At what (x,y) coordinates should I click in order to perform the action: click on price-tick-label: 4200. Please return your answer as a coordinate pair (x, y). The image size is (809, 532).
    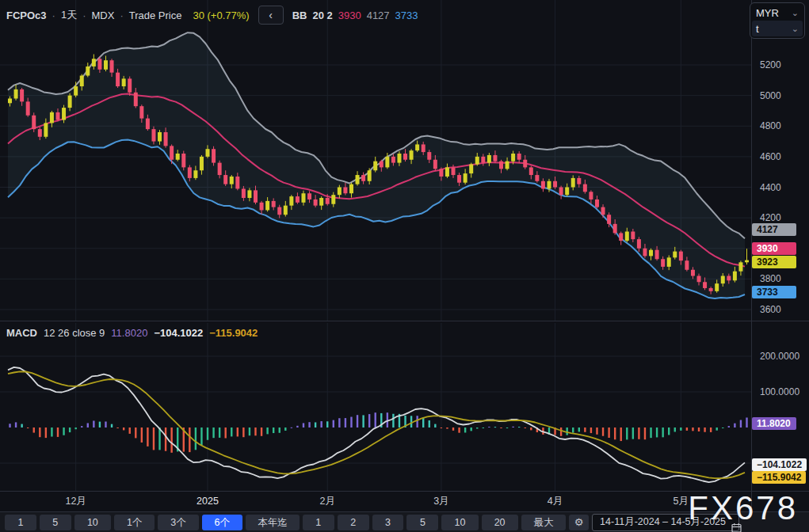
    Looking at the image, I should click on (770, 218).